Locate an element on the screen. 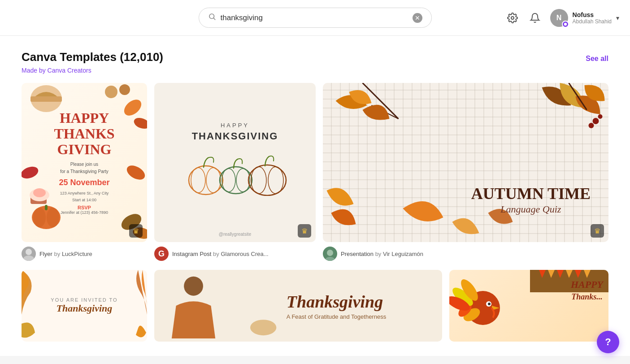 The image size is (630, 364). presentation-text: AUTUMN TIME Language Quiz is located at coordinates (531, 200).